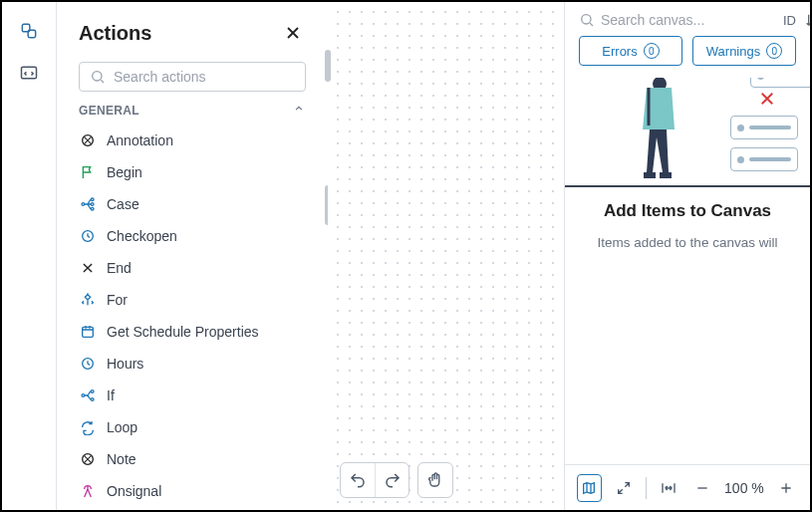 The height and width of the screenshot is (512, 812). What do you see at coordinates (88, 332) in the screenshot?
I see `calendar-icon` at bounding box center [88, 332].